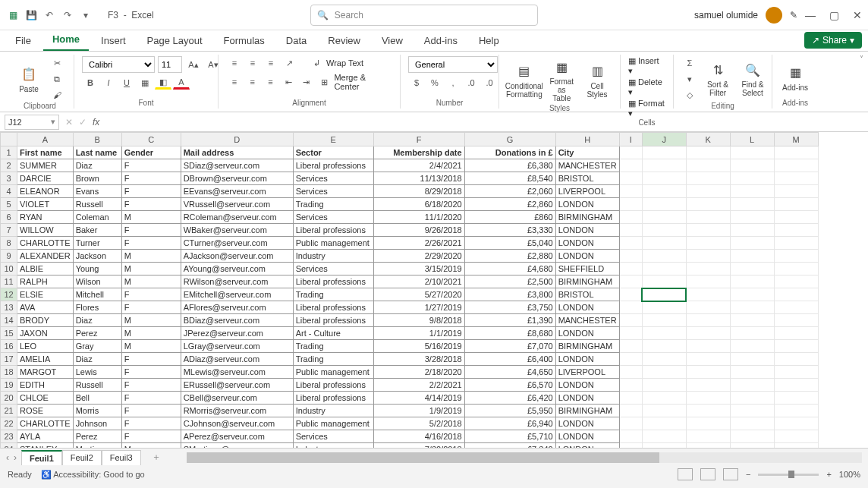 The height and width of the screenshot is (488, 868). I want to click on cell-J10, so click(664, 269).